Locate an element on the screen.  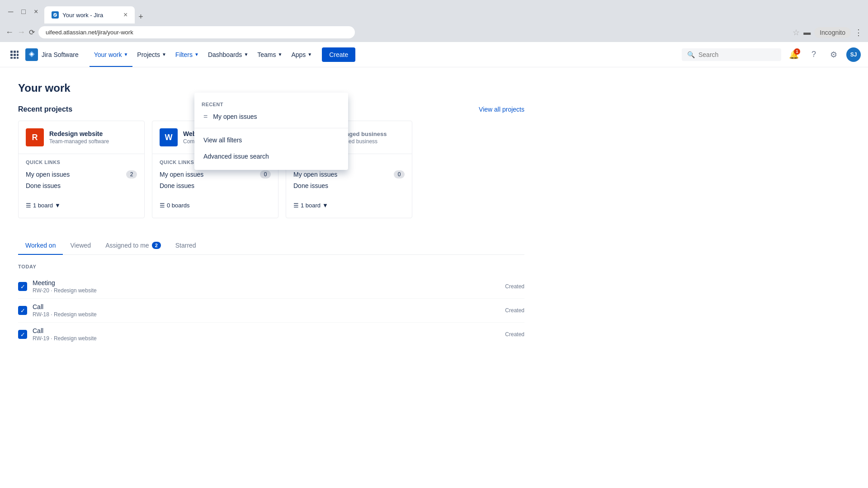
dropdown-item-label: My open issues is located at coordinates (235, 117).